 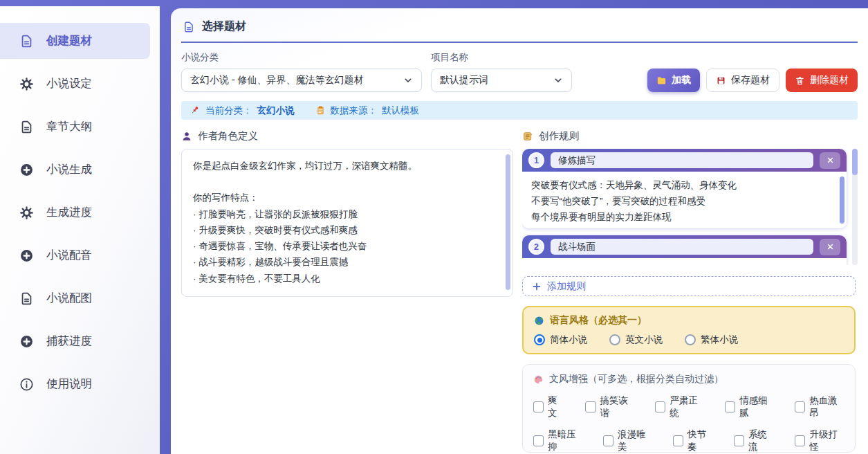 I want to click on checkbox-rexue: 热血激昂, so click(x=820, y=407).